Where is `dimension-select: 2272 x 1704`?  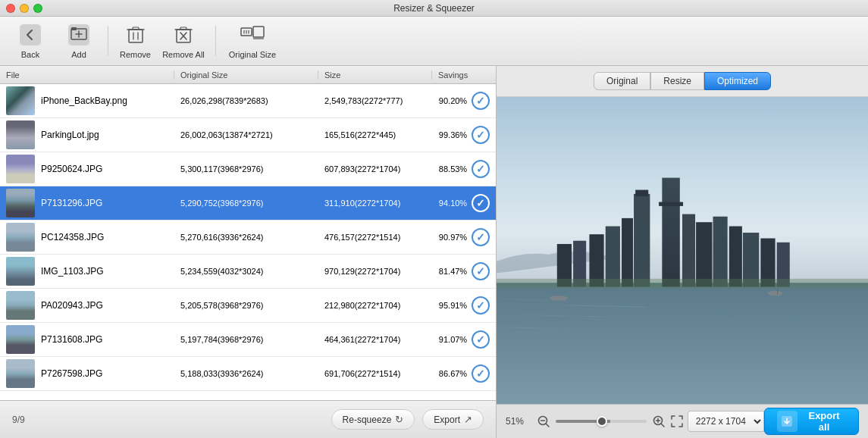 dimension-select: 2272 x 1704 is located at coordinates (726, 421).